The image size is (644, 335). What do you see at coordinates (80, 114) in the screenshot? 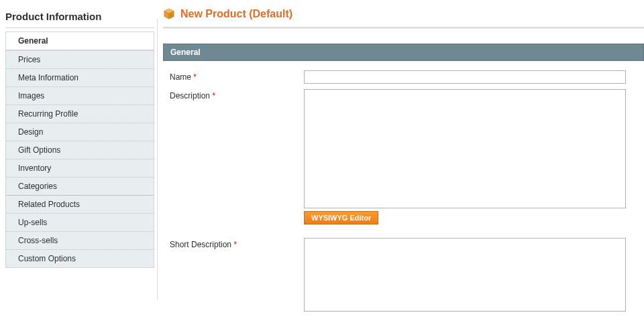
I see `tab-recurring-profile: Recurring Profile` at bounding box center [80, 114].